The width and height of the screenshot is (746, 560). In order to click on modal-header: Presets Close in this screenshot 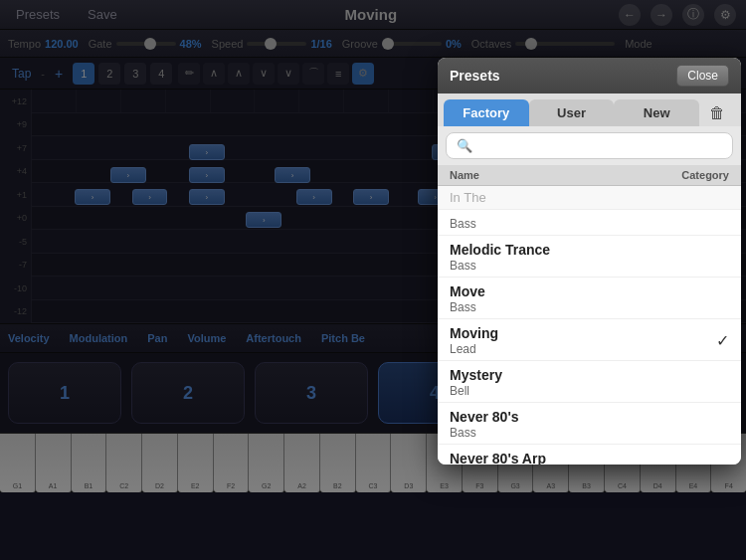, I will do `click(589, 76)`.